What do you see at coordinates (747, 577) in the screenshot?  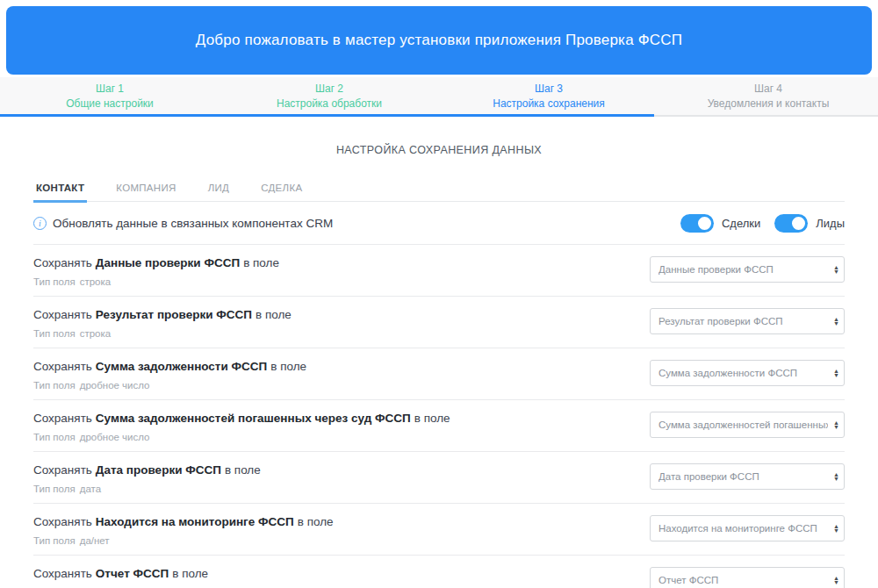 I see `field-select: Отчет ФССП ▲▼` at bounding box center [747, 577].